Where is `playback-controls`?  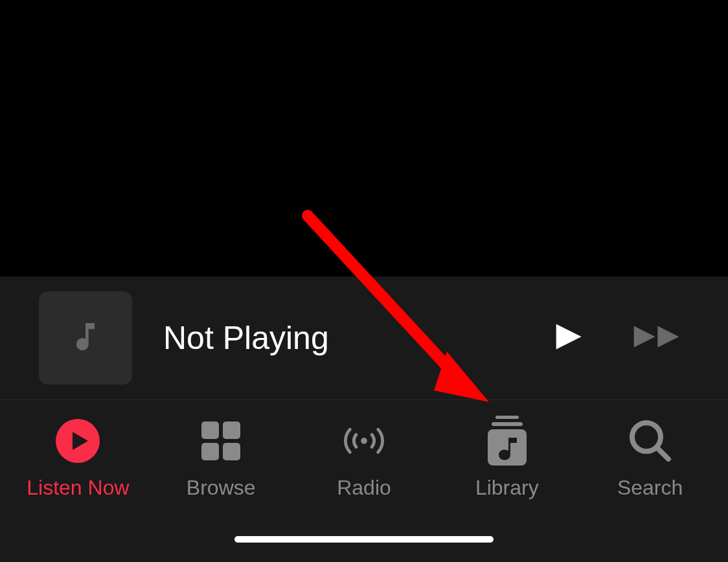
playback-controls is located at coordinates (619, 338).